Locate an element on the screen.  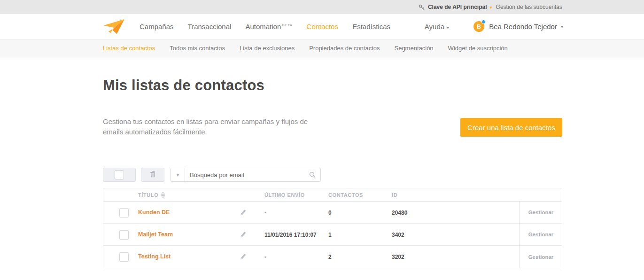
contacts-cell: 0 is located at coordinates (330, 213).